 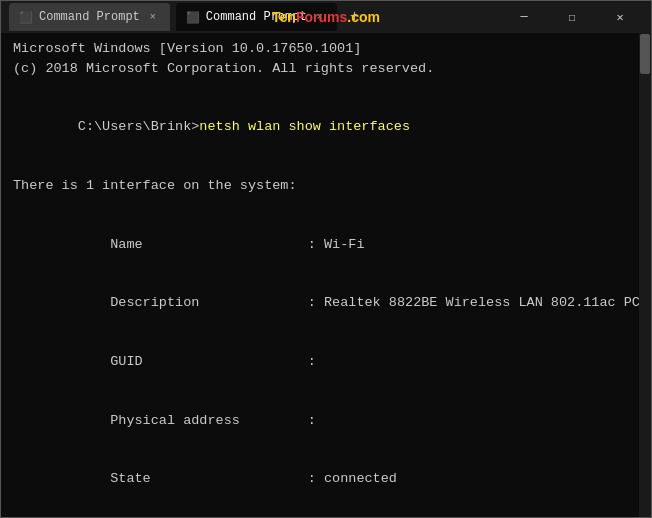 I want to click on brand-text: TenForums.com, so click(x=326, y=17).